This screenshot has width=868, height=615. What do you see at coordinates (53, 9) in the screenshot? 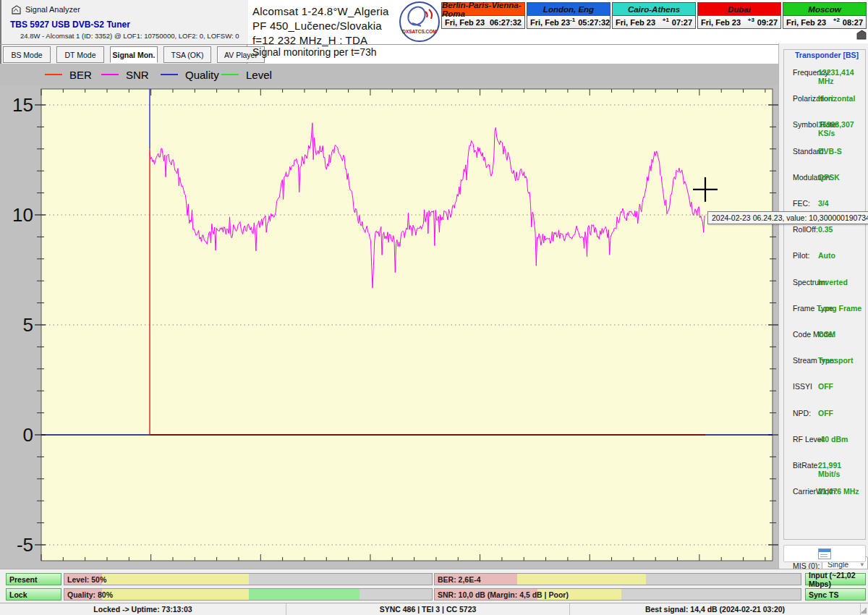
I see `window-title: Signal Analyzer` at bounding box center [53, 9].